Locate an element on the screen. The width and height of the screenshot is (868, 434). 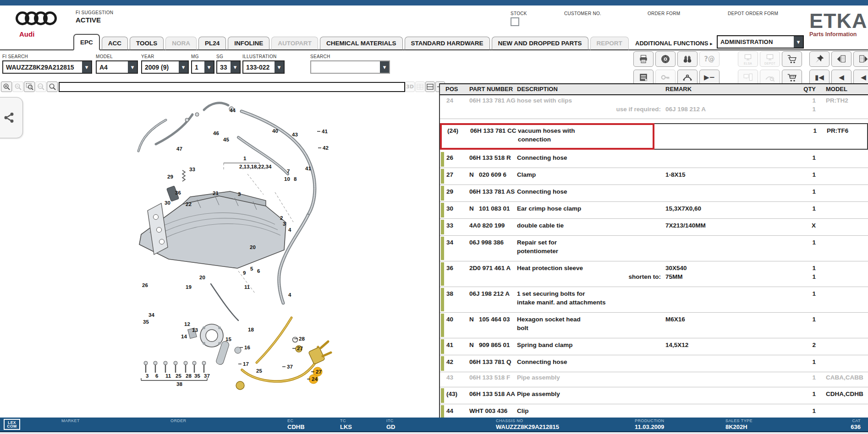
part-callout-16: 16 is located at coordinates (247, 347).